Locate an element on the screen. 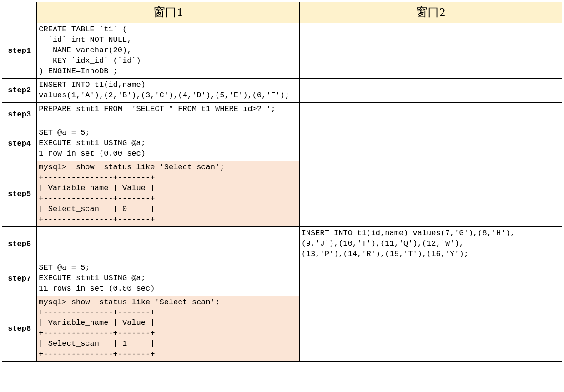  step-label: step5 is located at coordinates (20, 194).